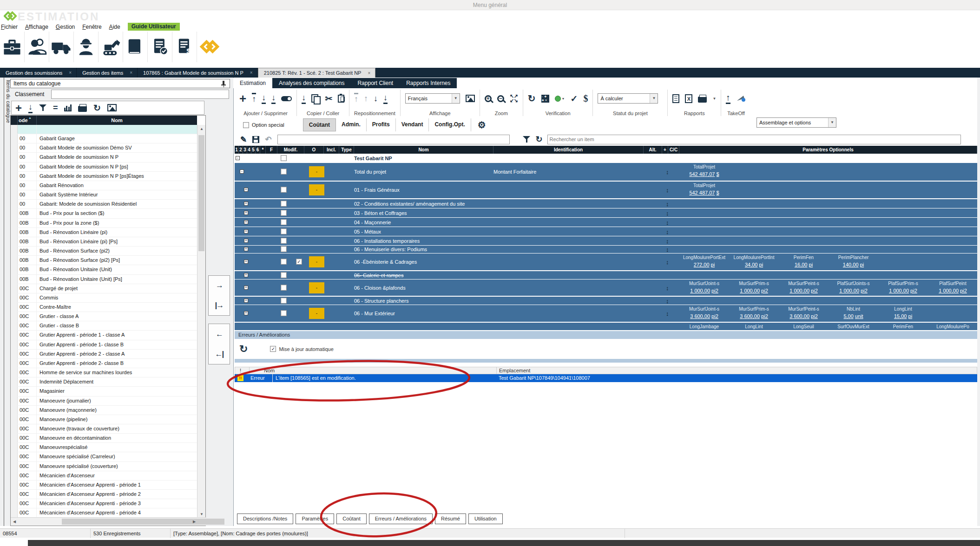  Describe the element at coordinates (112, 108) in the screenshot. I see `image-icon` at that location.